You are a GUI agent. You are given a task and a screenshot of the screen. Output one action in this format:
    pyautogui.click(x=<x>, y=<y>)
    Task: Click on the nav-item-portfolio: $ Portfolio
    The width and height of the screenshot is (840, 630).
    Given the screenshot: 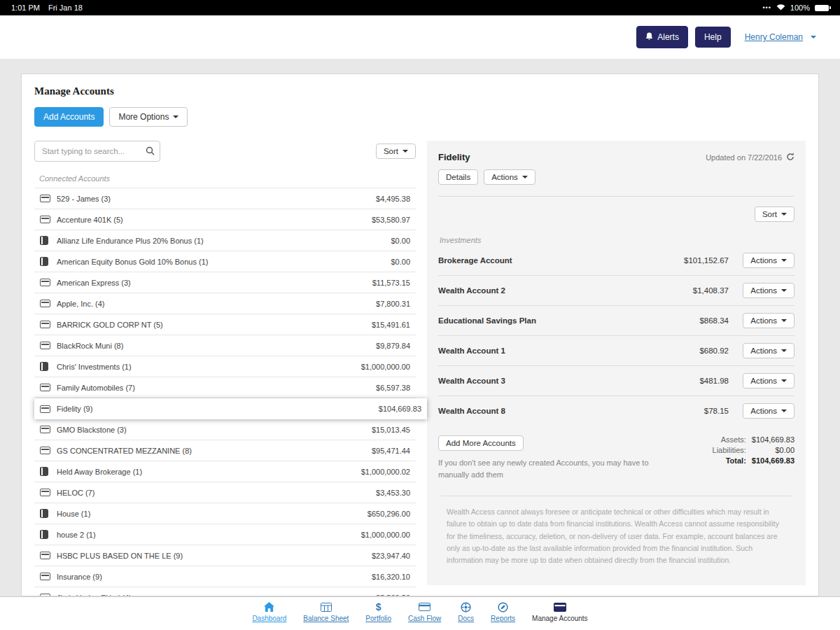 What is the action you would take?
    pyautogui.click(x=378, y=612)
    